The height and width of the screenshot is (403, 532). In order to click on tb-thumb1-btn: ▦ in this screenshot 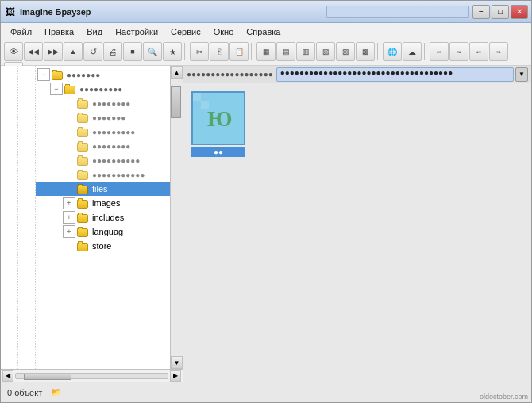, I will do `click(266, 52)`.